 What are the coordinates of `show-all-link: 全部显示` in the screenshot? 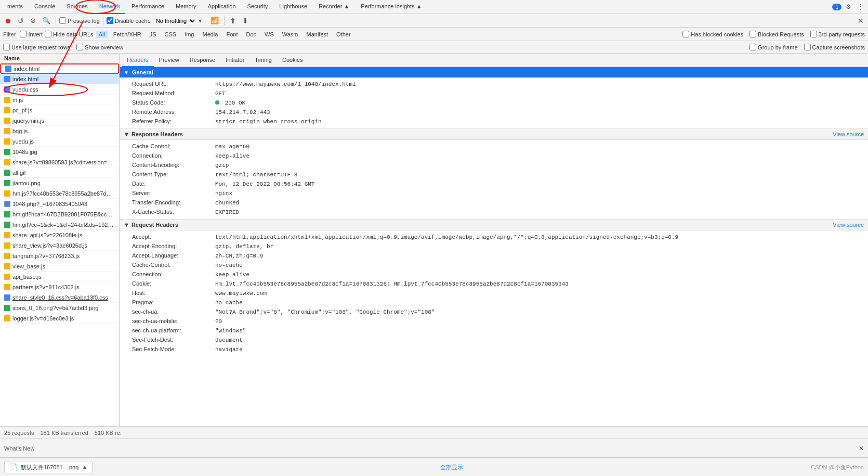 It's located at (452, 467).